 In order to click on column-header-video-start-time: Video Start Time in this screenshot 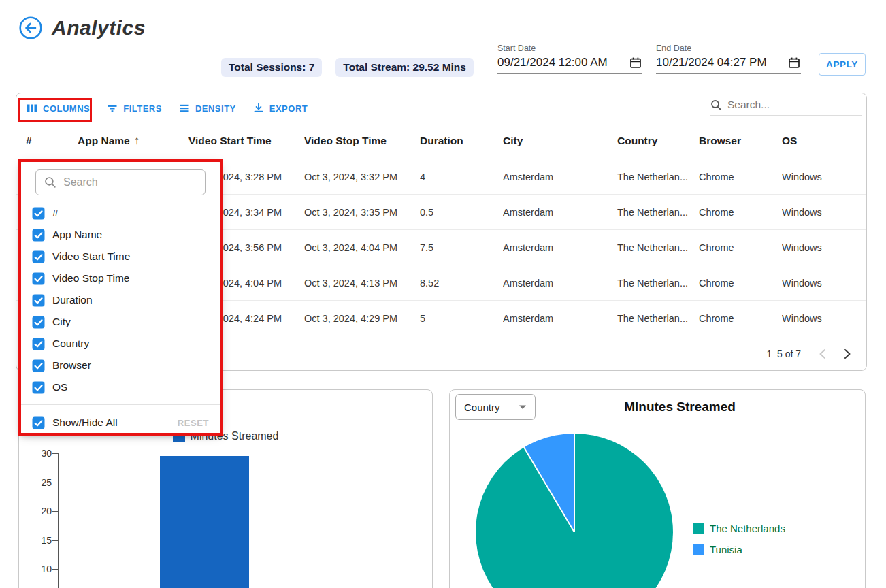, I will do `click(246, 141)`.